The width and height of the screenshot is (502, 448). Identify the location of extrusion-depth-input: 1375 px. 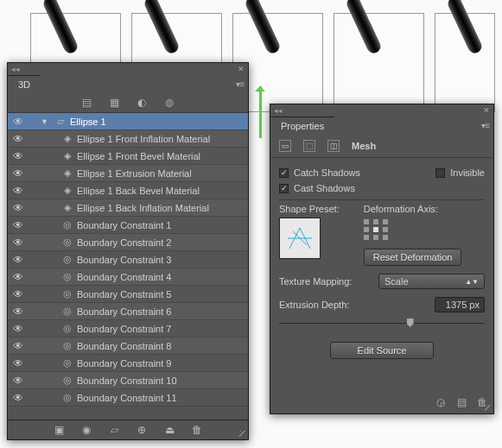
(460, 305).